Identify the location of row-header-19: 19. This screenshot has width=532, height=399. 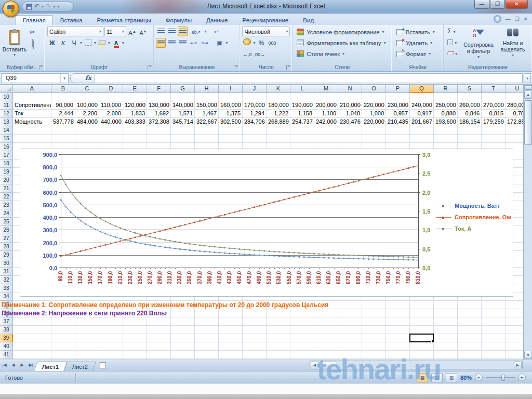
(6, 172).